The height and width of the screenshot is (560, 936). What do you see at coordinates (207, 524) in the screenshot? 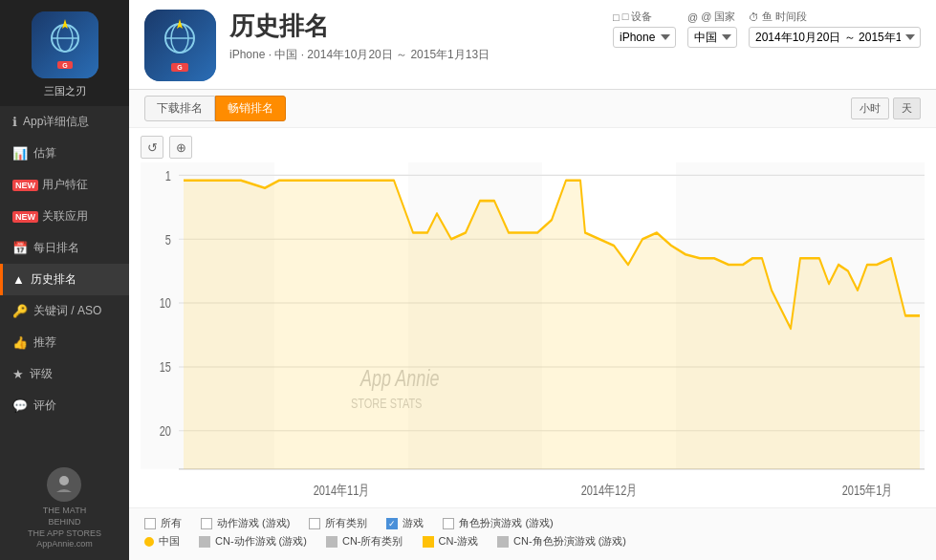
I see `checkbox-action-game` at bounding box center [207, 524].